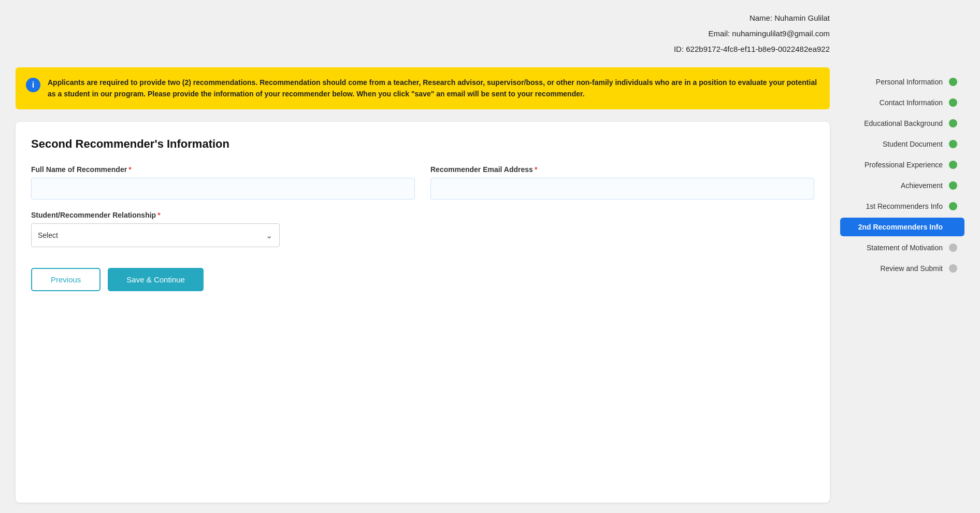 The image size is (980, 513). Describe the element at coordinates (223, 169) in the screenshot. I see `full-name-label: Full Name of Recommender*` at that location.